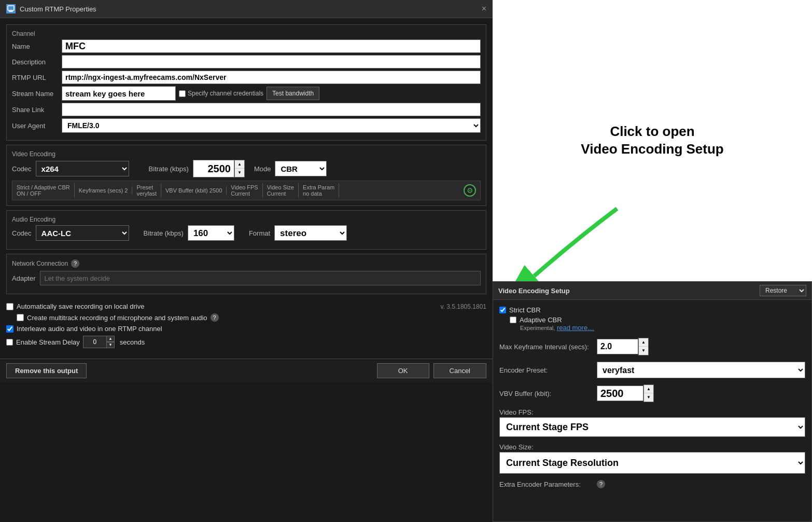  What do you see at coordinates (94, 342) in the screenshot?
I see `delay-input` at bounding box center [94, 342].